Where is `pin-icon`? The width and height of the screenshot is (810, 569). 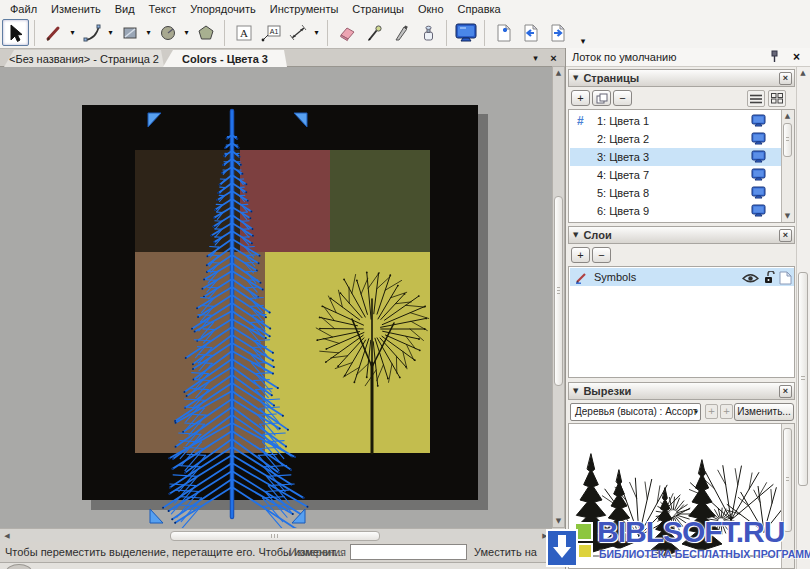
pin-icon is located at coordinates (774, 58).